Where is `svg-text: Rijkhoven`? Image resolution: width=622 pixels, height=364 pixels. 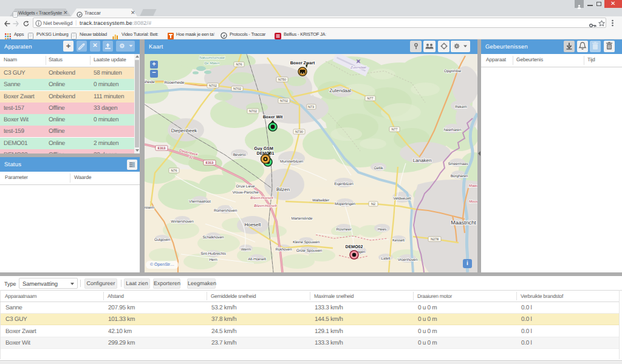
svg-text: Rijkhoven is located at coordinates (284, 250).